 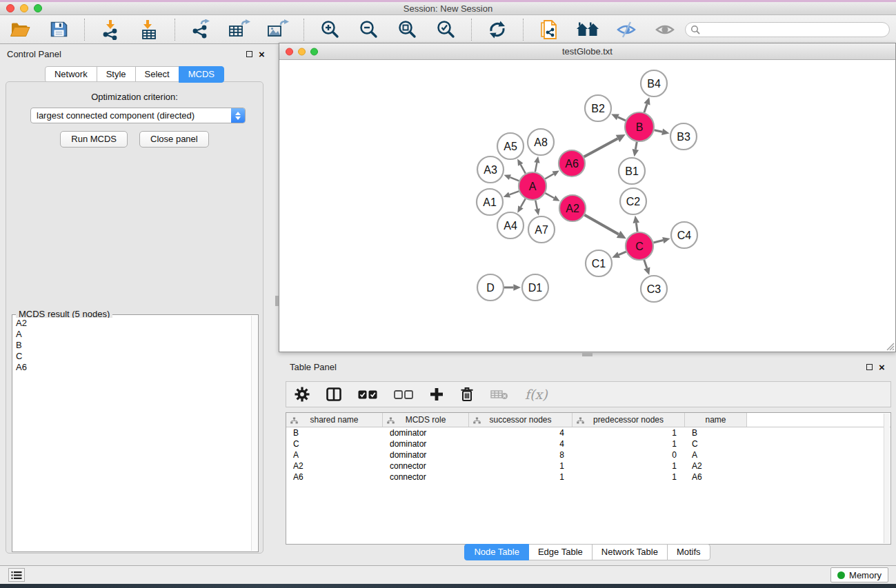 What do you see at coordinates (588, 477) in the screenshot?
I see `table-row: A6connector11A6` at bounding box center [588, 477].